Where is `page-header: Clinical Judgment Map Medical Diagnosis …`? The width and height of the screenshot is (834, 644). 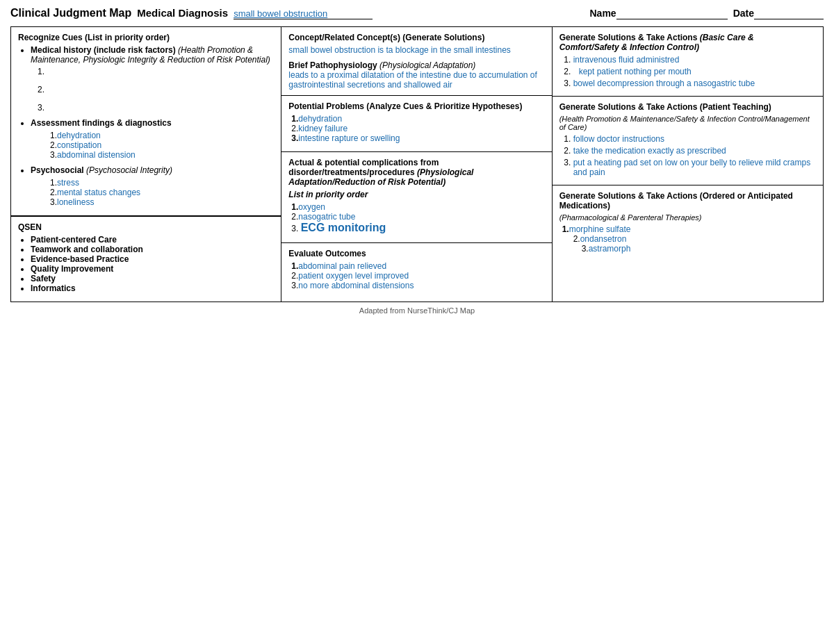
page-header: Clinical Judgment Map Medical Diagnosis … is located at coordinates (417, 13).